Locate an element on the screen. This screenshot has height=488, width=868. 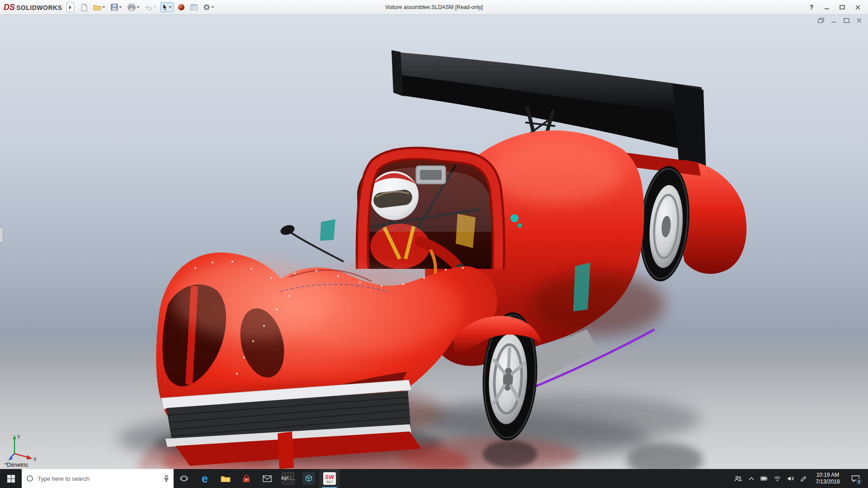
y-axis-arrow is located at coordinates (14, 437).